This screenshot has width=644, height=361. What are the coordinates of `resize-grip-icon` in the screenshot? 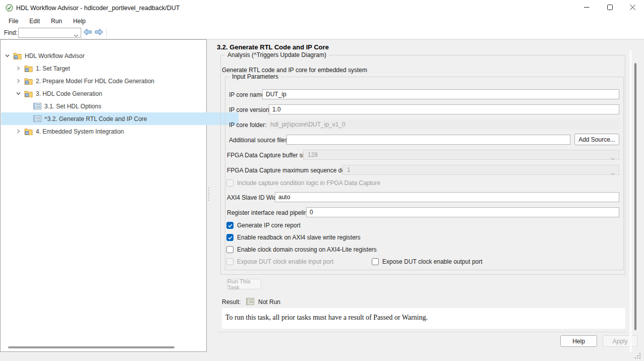 It's located at (638, 356).